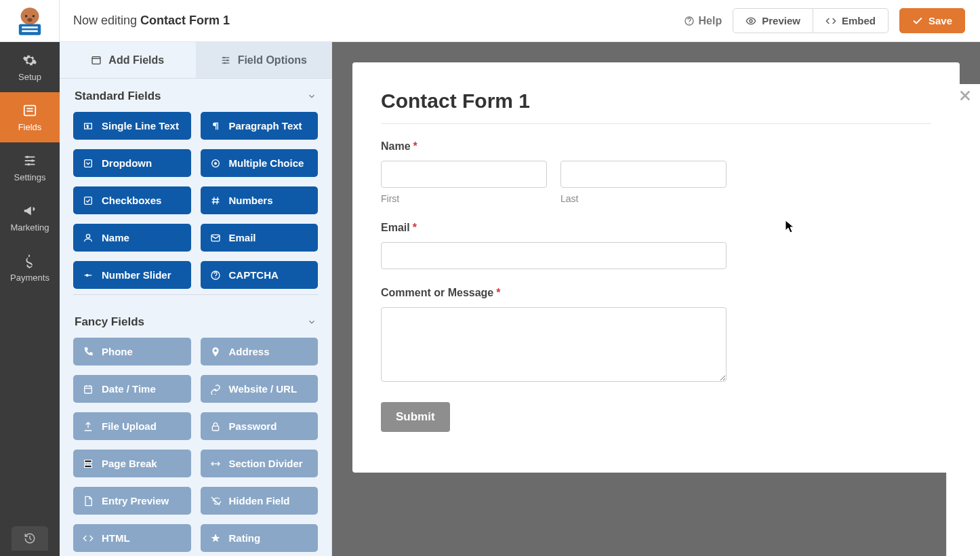 This screenshot has width=980, height=556. What do you see at coordinates (656, 123) in the screenshot?
I see `divider` at bounding box center [656, 123].